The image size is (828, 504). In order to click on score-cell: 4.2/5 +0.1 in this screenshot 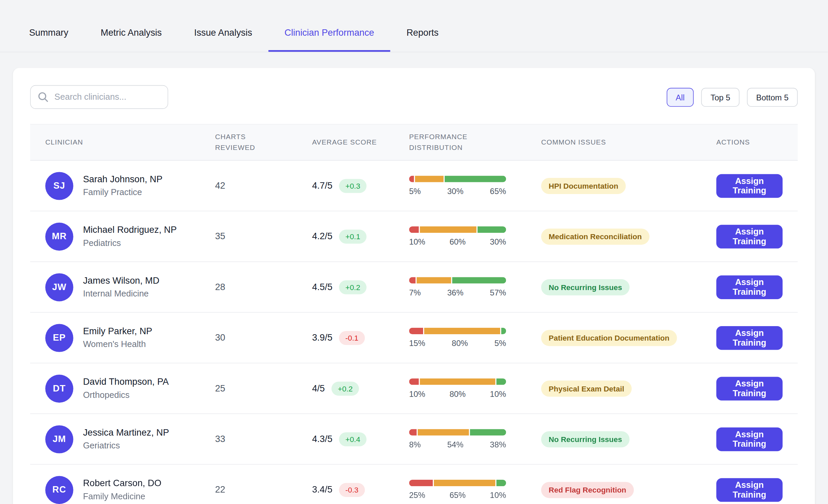, I will do `click(346, 237)`.